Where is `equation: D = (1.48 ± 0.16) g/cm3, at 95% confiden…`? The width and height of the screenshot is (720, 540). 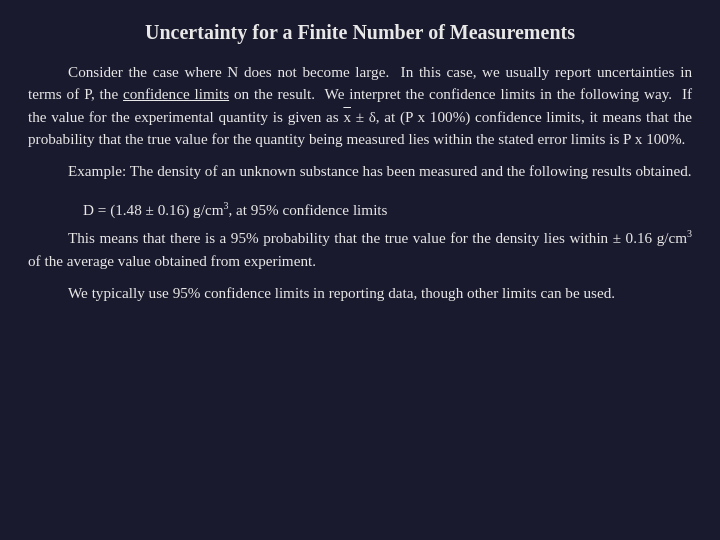
equation: D = (1.48 ± 0.16) g/cm3, at 95% confiden… is located at coordinates (388, 210).